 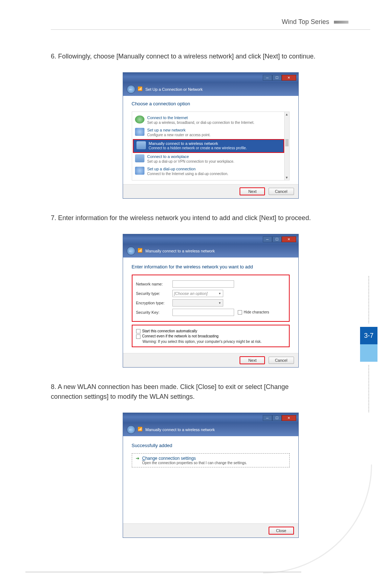 What do you see at coordinates (54, 218) in the screenshot?
I see `step-7-num: 7.` at bounding box center [54, 218].